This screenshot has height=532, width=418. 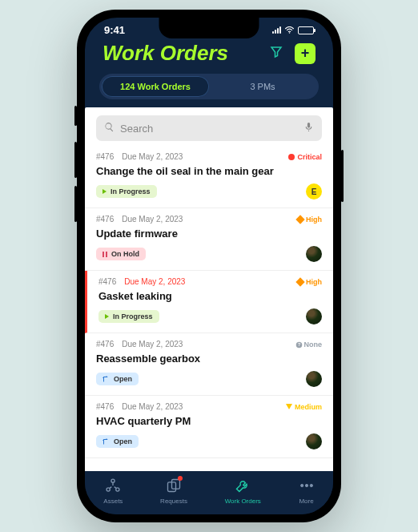 What do you see at coordinates (109, 128) in the screenshot?
I see `search-icon` at bounding box center [109, 128].